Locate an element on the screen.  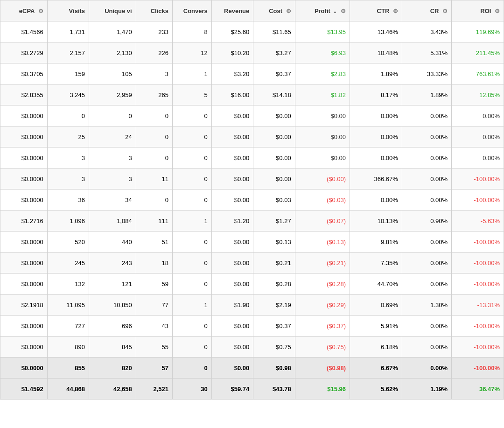
cell-roi: -100.00% is located at coordinates (478, 368).